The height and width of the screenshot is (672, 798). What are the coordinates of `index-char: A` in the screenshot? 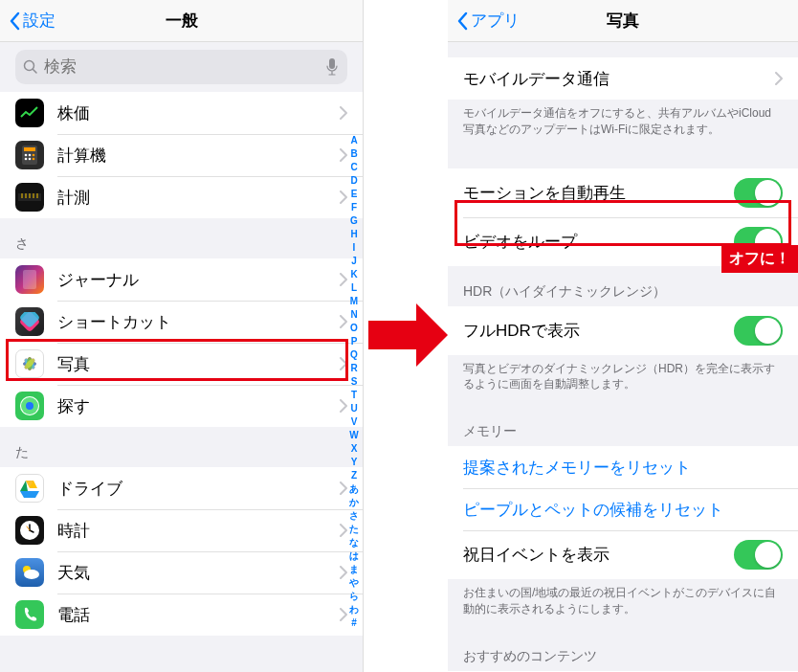 It's located at (354, 141).